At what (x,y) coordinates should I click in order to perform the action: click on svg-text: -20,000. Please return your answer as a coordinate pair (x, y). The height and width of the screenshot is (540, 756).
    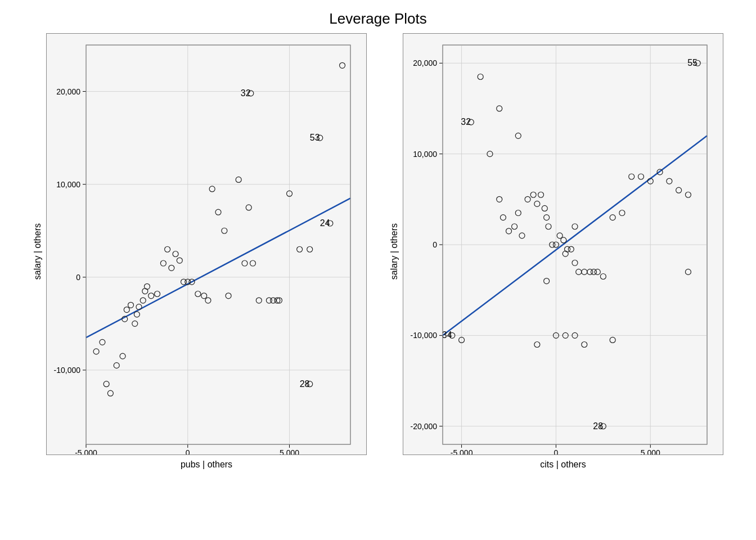
    Looking at the image, I should click on (424, 426).